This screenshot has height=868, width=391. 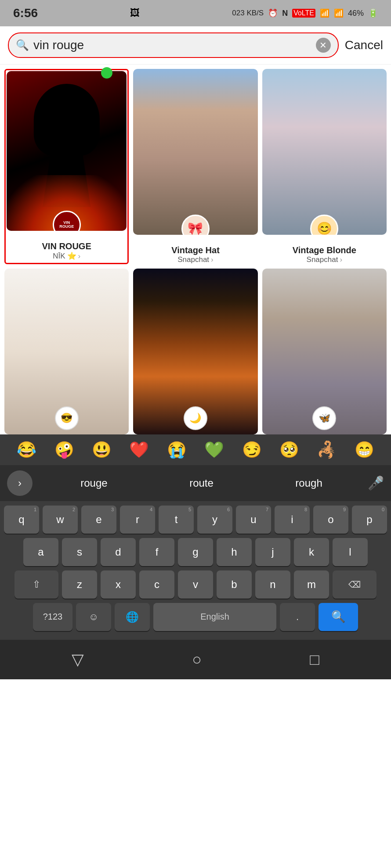 I want to click on suggestion-expand-button: ›, so click(x=20, y=483).